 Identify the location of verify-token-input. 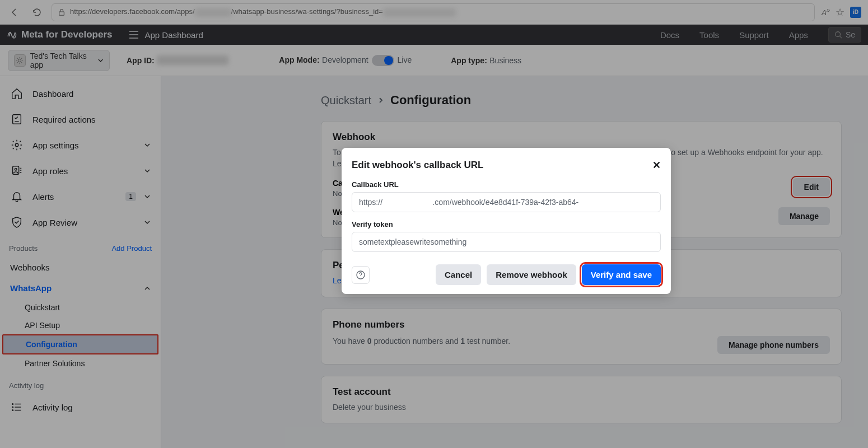
(506, 242).